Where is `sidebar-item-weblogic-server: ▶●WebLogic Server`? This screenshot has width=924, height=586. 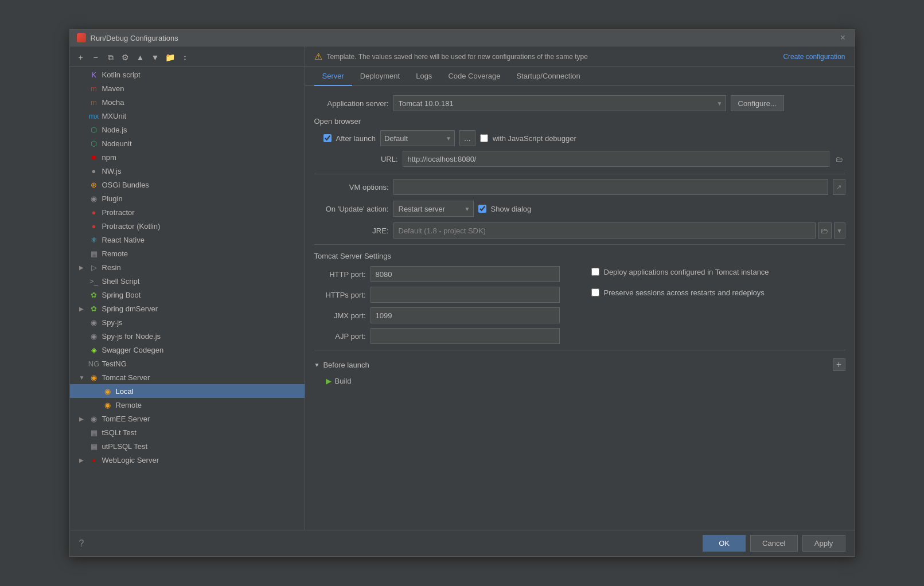
sidebar-item-weblogic-server: ▶●WebLogic Server is located at coordinates (187, 460).